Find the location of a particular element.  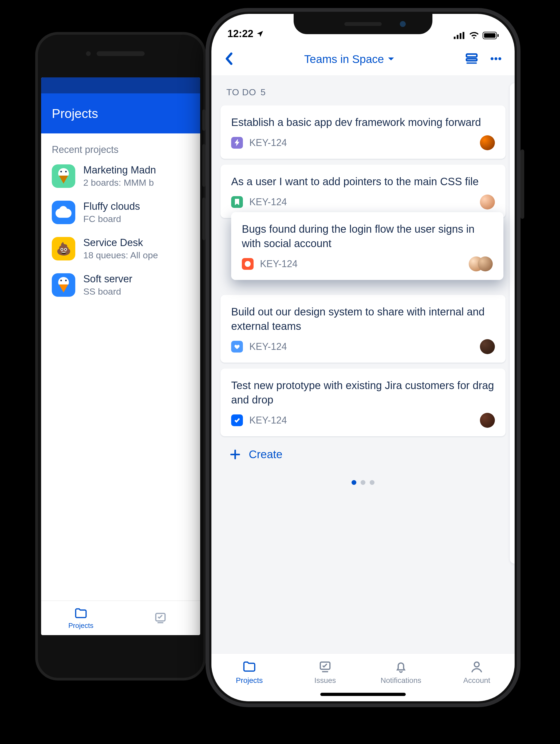

issue-title: As a user I want to add pointers to the … is located at coordinates (363, 182).